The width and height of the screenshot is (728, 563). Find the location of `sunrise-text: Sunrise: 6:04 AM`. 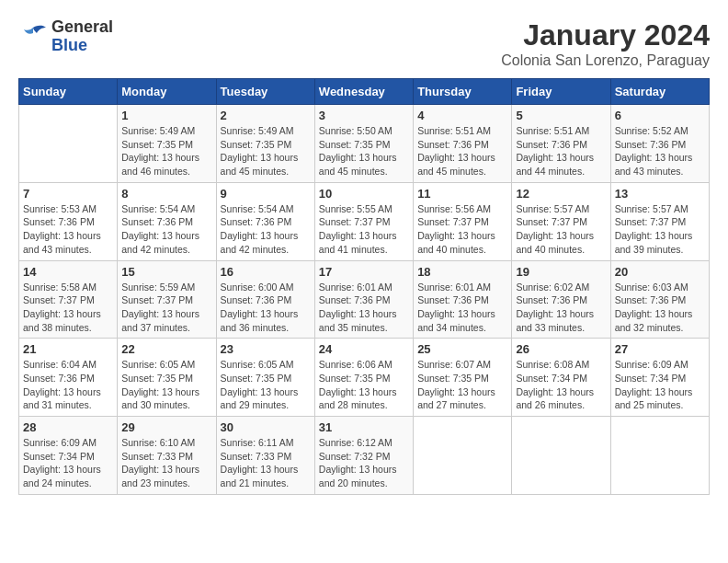

sunrise-text: Sunrise: 6:04 AM is located at coordinates (60, 364).